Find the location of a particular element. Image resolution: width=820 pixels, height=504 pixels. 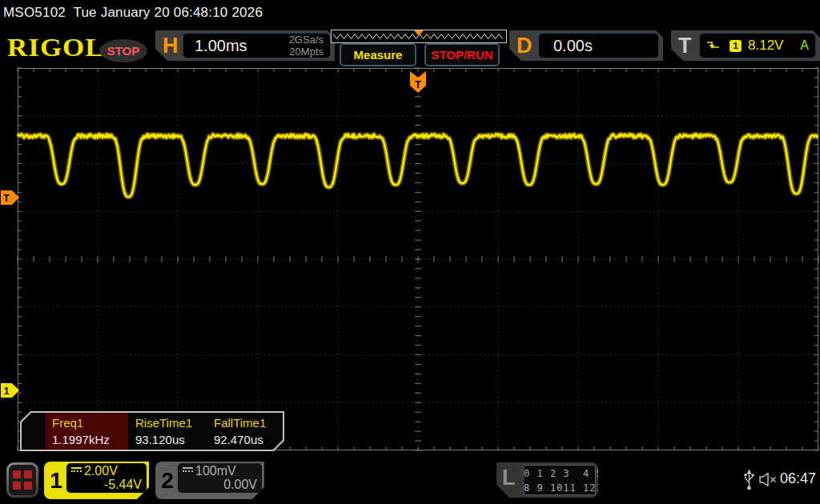

measurement-panel-inner: Freq1 1.1997kHz RiseTime1 93.120us FallT… is located at coordinates (152, 431).